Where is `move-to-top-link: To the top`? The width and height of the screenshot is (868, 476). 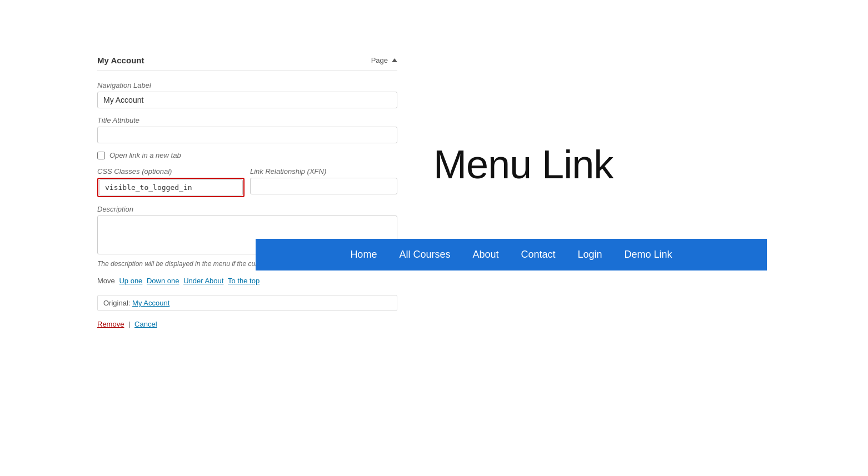
move-to-top-link: To the top is located at coordinates (243, 281).